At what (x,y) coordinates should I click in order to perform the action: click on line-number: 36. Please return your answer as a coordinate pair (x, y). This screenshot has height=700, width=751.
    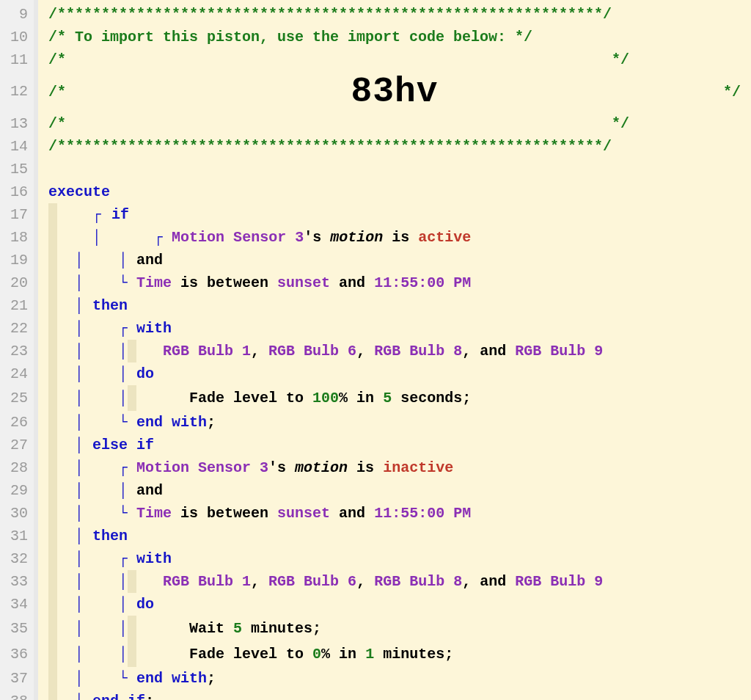
    Looking at the image, I should click on (14, 655).